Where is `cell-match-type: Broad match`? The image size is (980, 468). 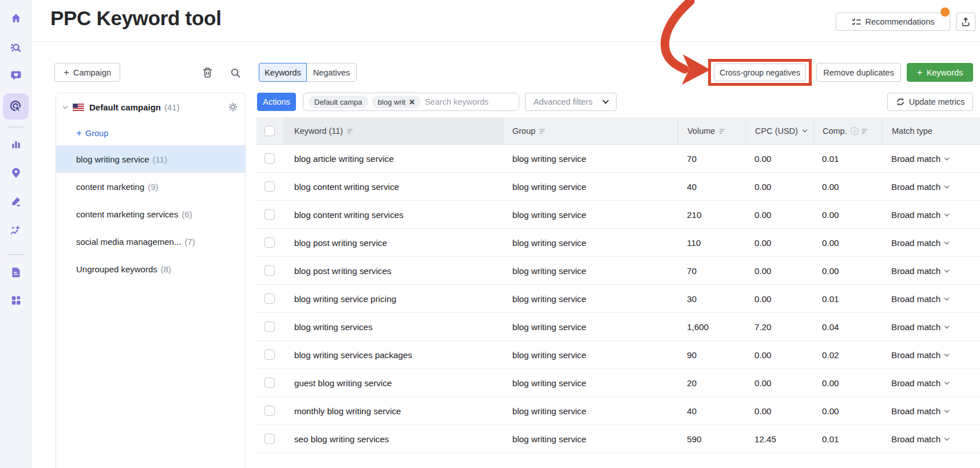 cell-match-type: Broad match is located at coordinates (931, 355).